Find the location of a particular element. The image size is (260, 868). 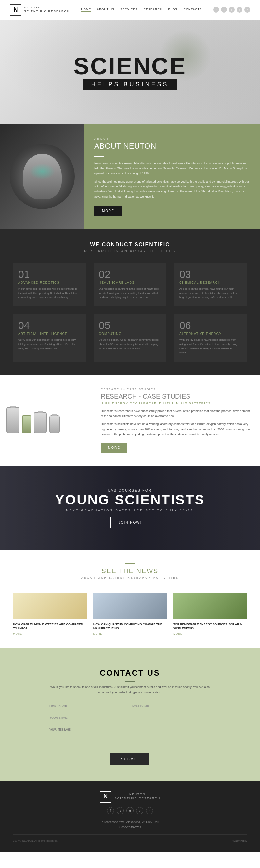

privacy-link: Privacy Policy is located at coordinates (239, 841).